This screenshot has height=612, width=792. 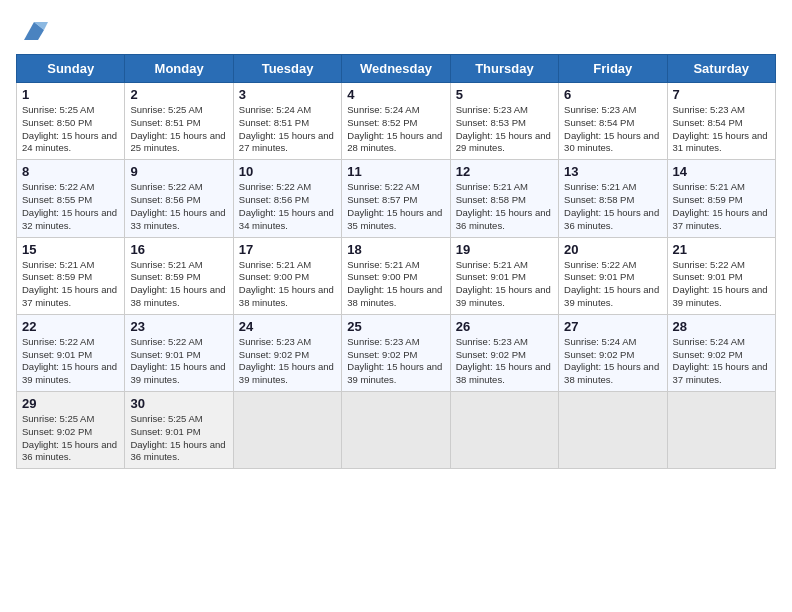 What do you see at coordinates (396, 352) in the screenshot?
I see `calendar-week-4: 22 Sunrise: 5:22 AM Sunset: 9:01 PM Dayl…` at bounding box center [396, 352].